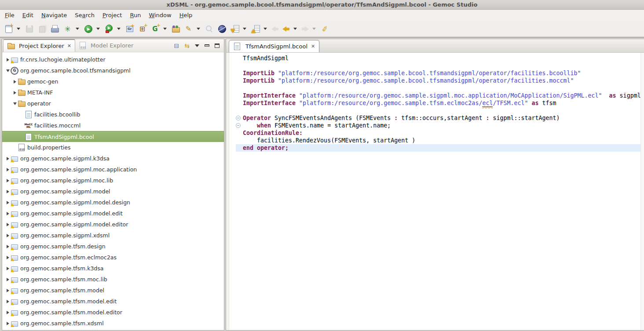  Describe the element at coordinates (198, 29) in the screenshot. I see `annotation-pen-dropdown-icon` at that location.